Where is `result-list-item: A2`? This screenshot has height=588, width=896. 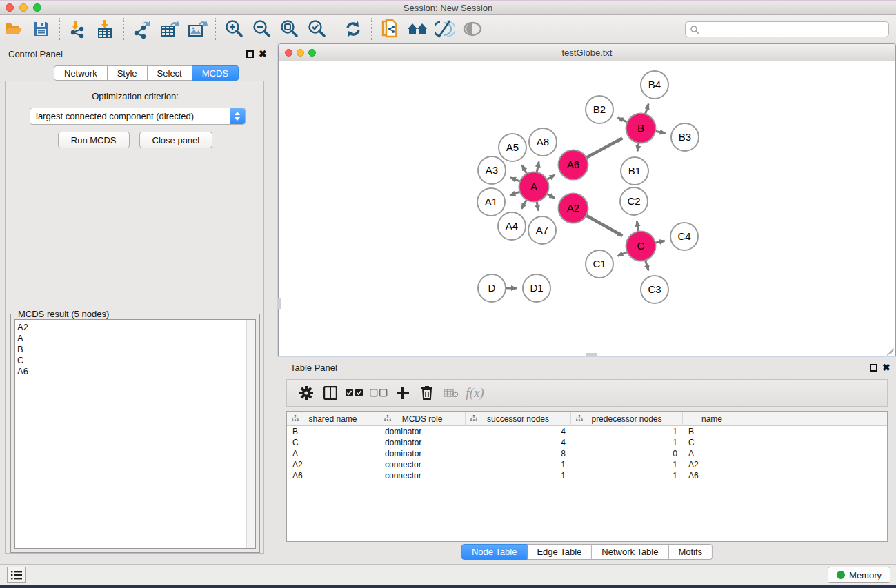 result-list-item: A2 is located at coordinates (137, 327).